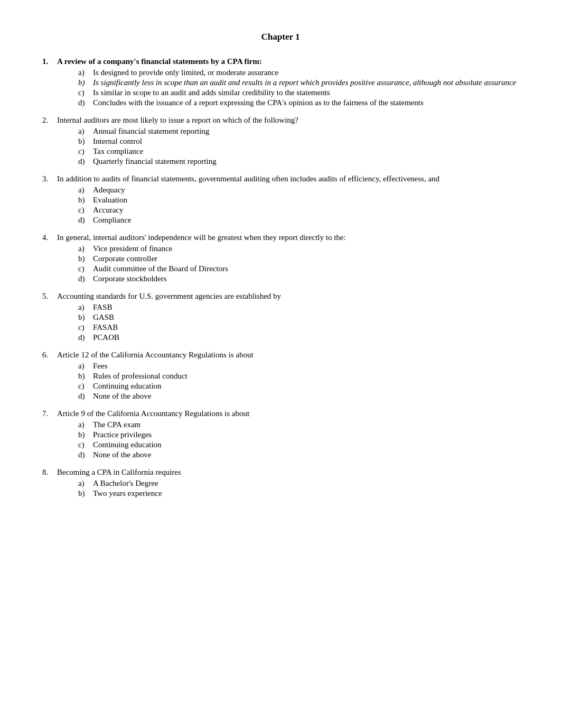 The image size is (561, 728). Describe the element at coordinates (280, 200) in the screenshot. I see `question-item-3: 3.In addition to audits of financial sta…` at that location.